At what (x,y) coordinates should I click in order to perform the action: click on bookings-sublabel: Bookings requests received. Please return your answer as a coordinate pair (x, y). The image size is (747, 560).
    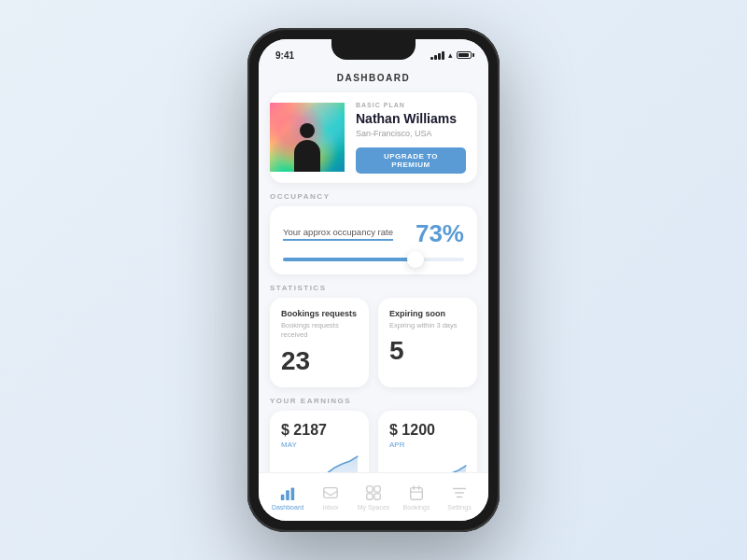
    Looking at the image, I should click on (319, 330).